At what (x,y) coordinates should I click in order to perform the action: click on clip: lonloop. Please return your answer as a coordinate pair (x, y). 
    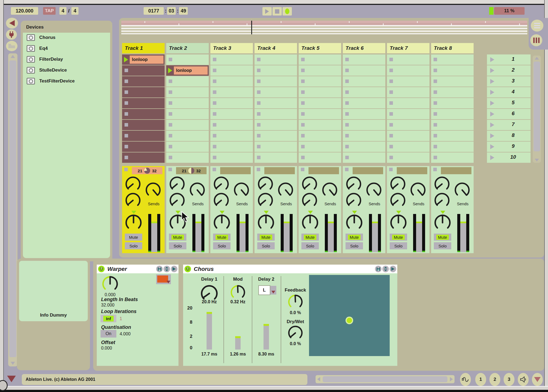
    Looking at the image, I should click on (191, 71).